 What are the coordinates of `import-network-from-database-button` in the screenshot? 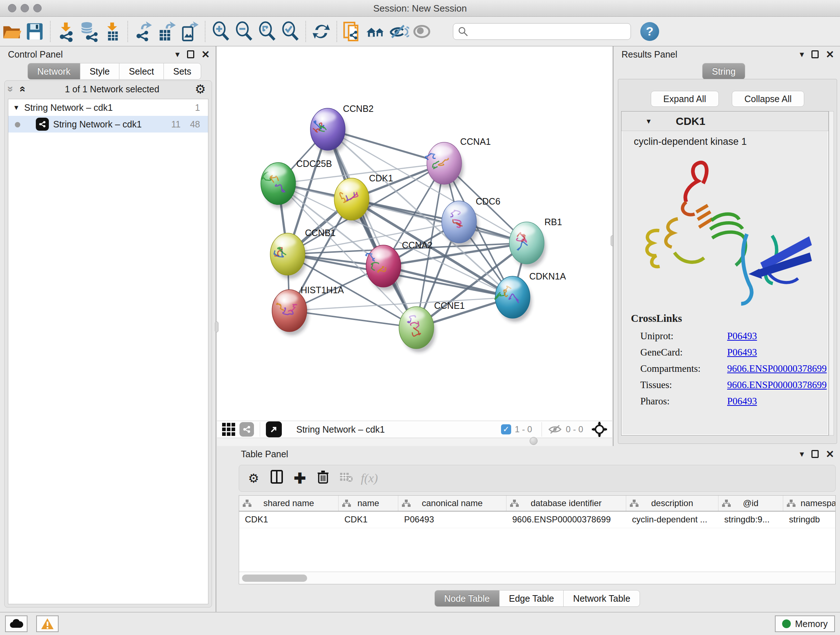 It's located at (89, 31).